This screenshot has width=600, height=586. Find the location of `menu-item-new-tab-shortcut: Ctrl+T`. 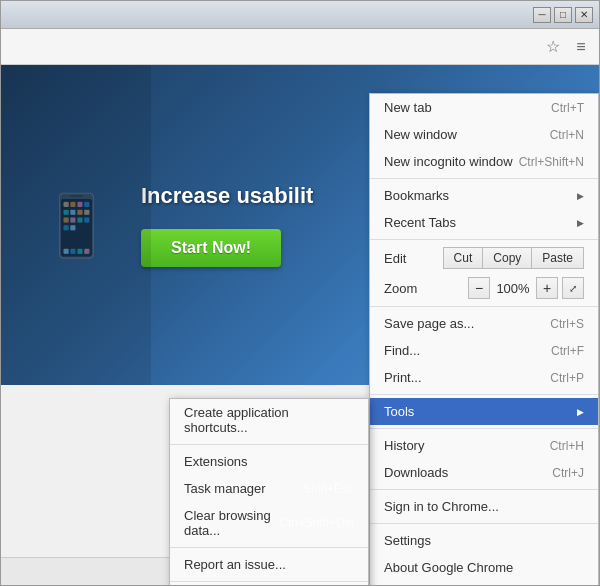

menu-item-new-tab-shortcut: Ctrl+T is located at coordinates (568, 108).